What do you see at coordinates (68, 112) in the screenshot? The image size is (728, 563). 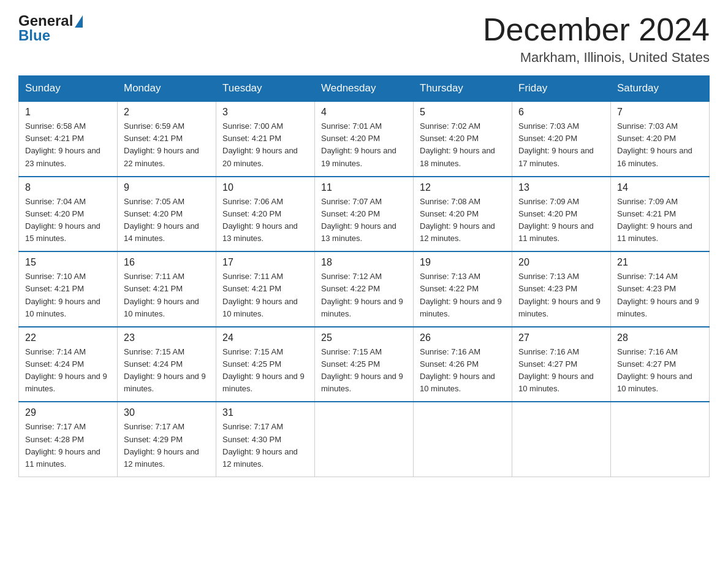 I see `day-number: 1` at bounding box center [68, 112].